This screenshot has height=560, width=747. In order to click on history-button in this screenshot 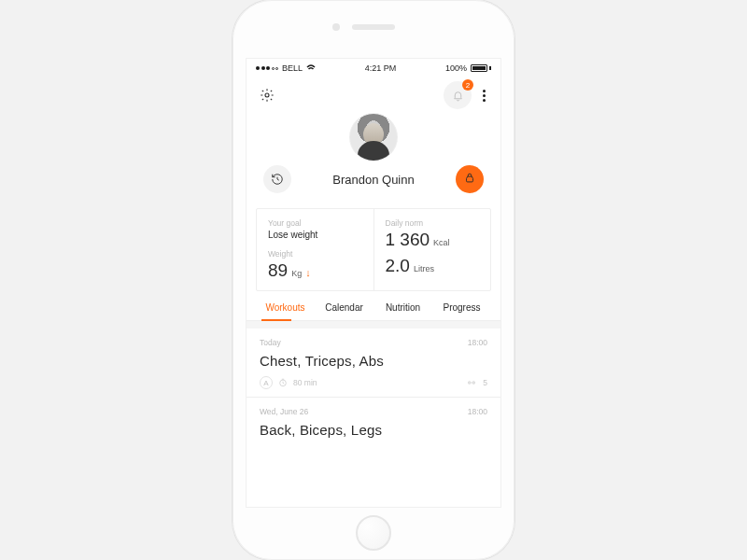, I will do `click(277, 179)`.